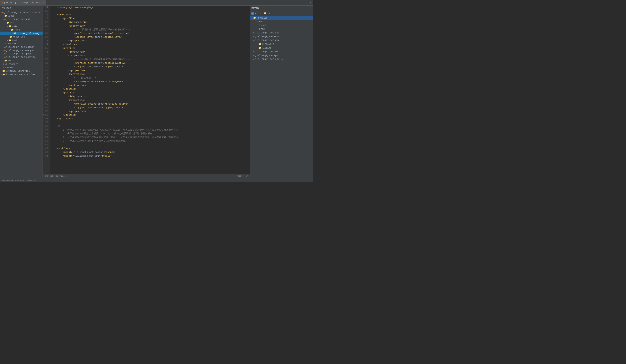  What do you see at coordinates (273, 13) in the screenshot?
I see `toolbar-add-btn: +` at bounding box center [273, 13].